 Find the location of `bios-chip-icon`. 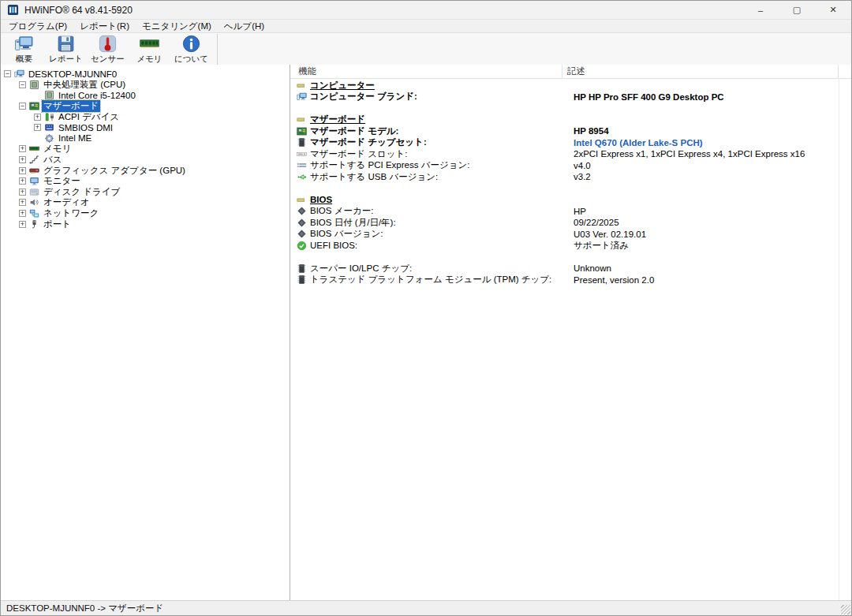

bios-chip-icon is located at coordinates (301, 222).